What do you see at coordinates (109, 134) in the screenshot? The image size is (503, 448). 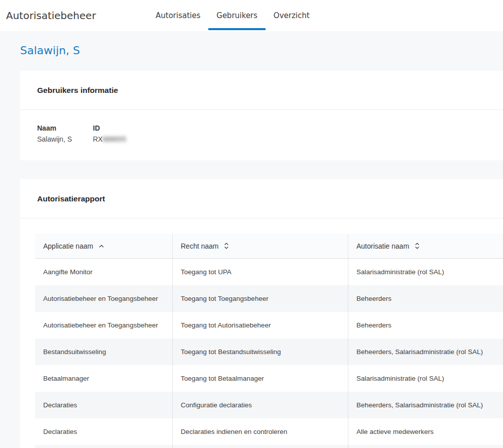 I see `field-id: ID RX888655` at bounding box center [109, 134].